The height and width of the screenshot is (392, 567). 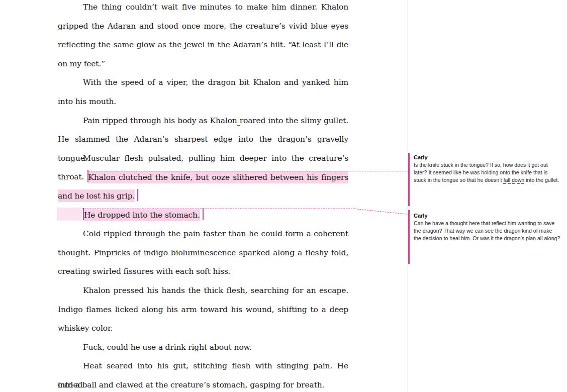 What do you see at coordinates (229, 271) in the screenshot?
I see `tracked-insertion: .` at bounding box center [229, 271].